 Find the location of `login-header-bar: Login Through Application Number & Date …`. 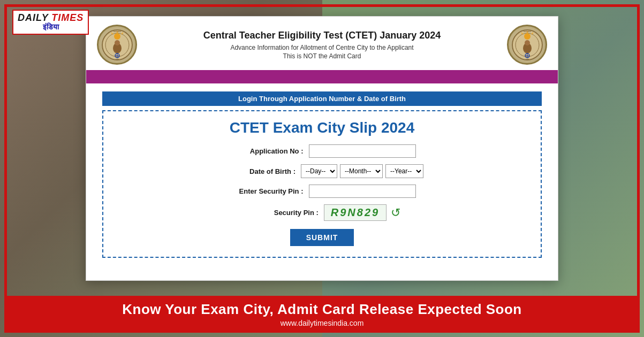

login-header-bar: Login Through Application Number & Date … is located at coordinates (322, 98).